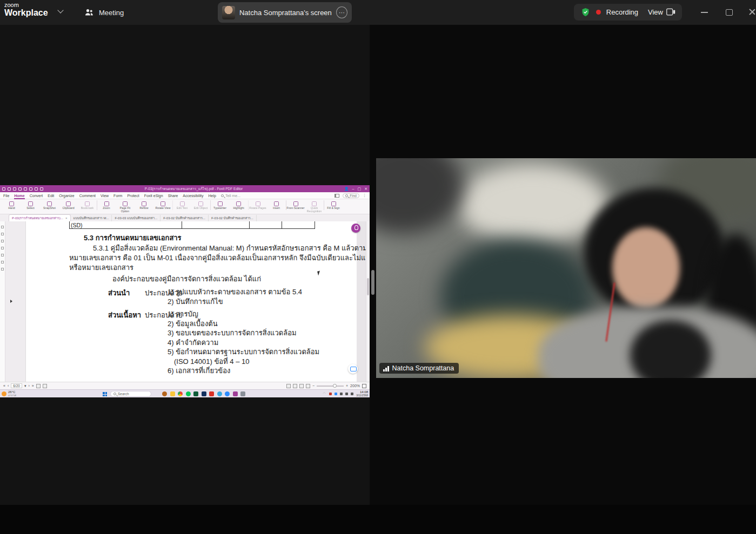 The height and width of the screenshot is (534, 756). Describe the element at coordinates (11, 301) in the screenshot. I see `panel-collapse-arrow-icon` at that location.